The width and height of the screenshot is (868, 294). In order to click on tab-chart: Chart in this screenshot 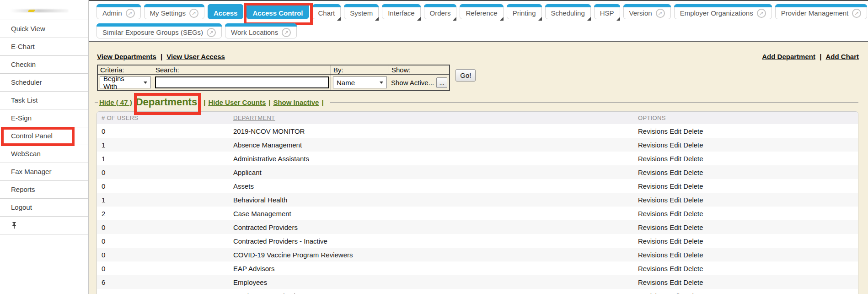, I will do `click(327, 12)`.